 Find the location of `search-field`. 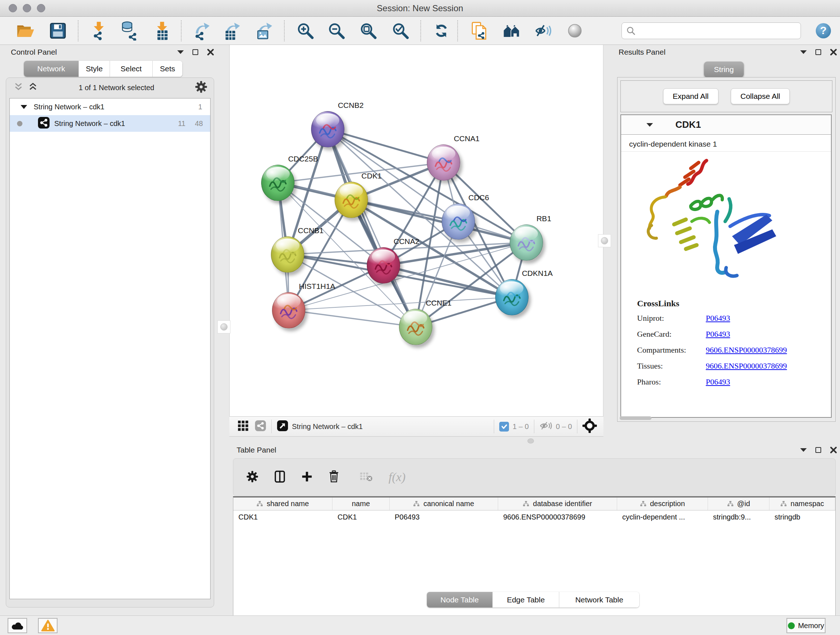

search-field is located at coordinates (711, 31).